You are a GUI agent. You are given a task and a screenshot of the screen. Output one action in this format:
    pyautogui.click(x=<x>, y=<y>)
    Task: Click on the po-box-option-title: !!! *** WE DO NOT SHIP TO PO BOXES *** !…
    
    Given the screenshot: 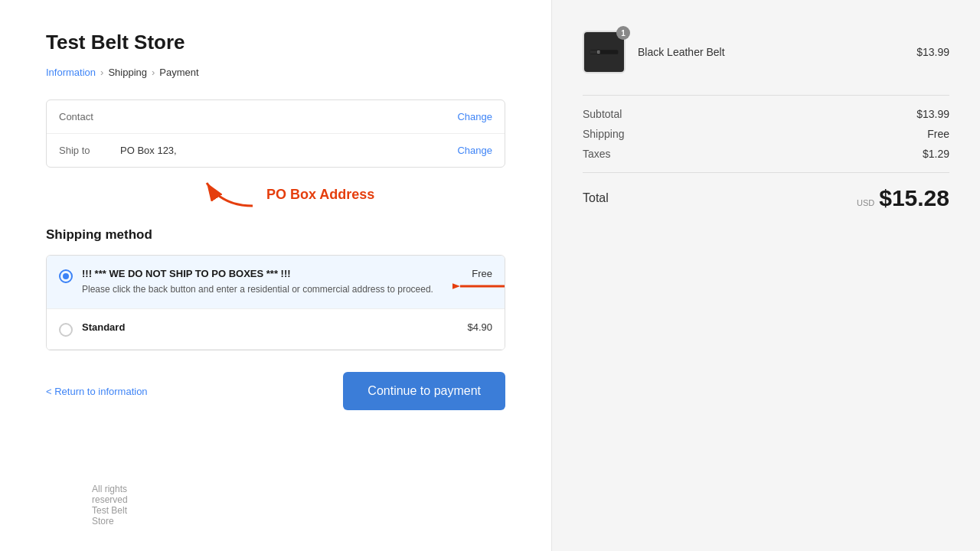 What is the action you would take?
    pyautogui.click(x=271, y=274)
    